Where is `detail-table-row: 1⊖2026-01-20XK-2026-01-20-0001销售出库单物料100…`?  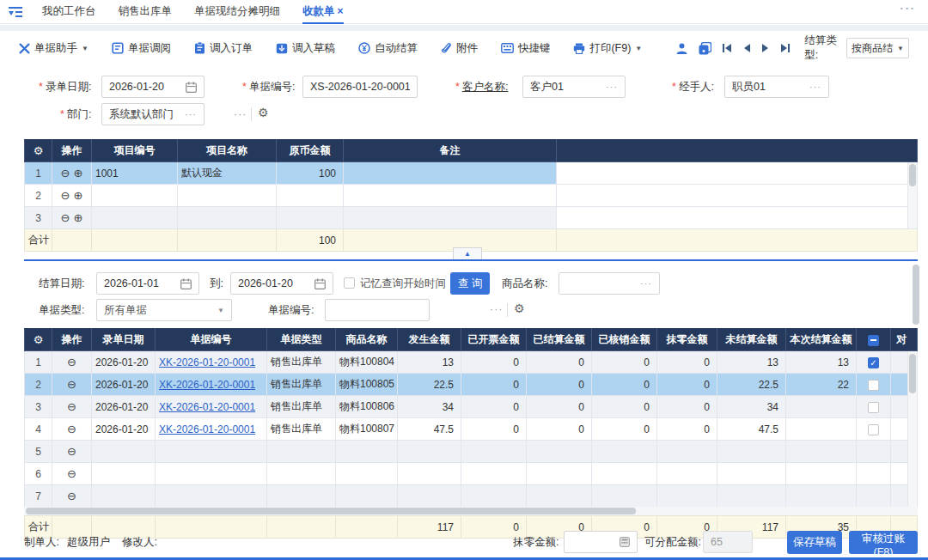 detail-table-row: 1⊖2026-01-20XK-2026-01-20-0001销售出库单物料100… is located at coordinates (471, 362).